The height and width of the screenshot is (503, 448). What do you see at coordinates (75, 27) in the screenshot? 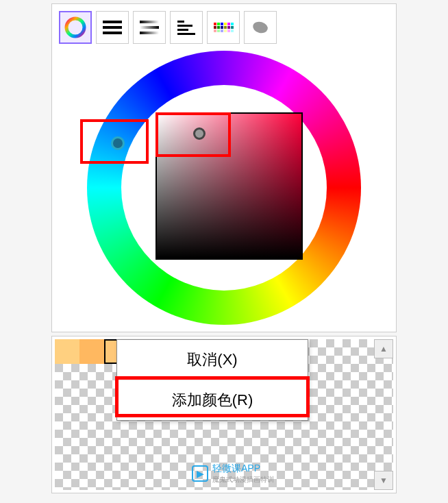
I see `color-wheel-icon` at bounding box center [75, 27].